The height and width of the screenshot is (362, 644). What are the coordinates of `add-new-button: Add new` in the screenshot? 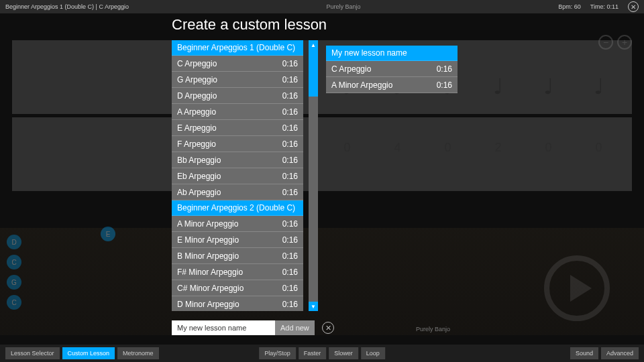 It's located at (295, 328).